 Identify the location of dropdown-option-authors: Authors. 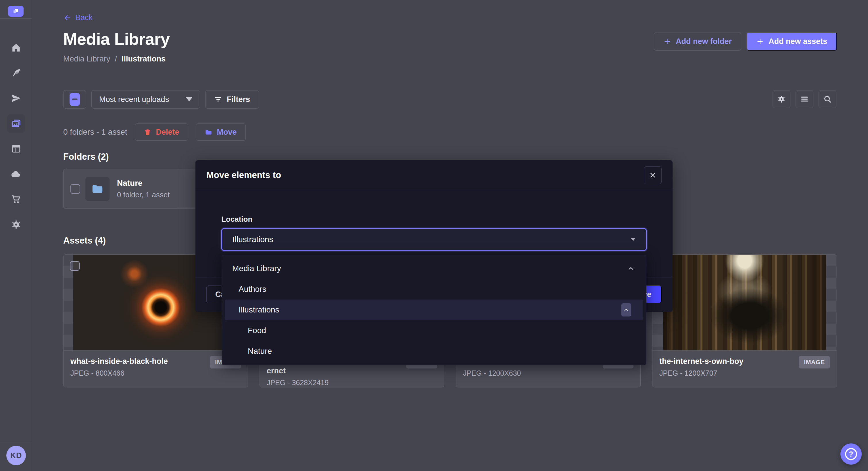
(434, 289).